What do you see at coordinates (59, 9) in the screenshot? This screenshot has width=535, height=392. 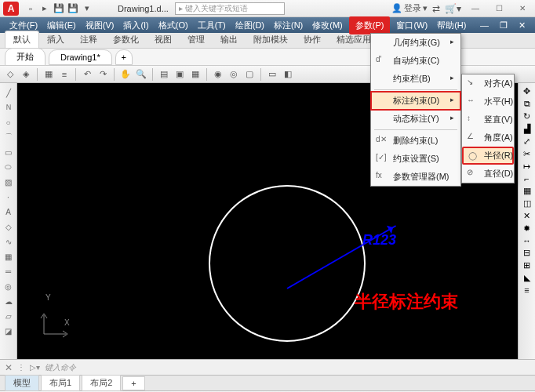 I see `qat-save-icon: 💾` at bounding box center [59, 9].